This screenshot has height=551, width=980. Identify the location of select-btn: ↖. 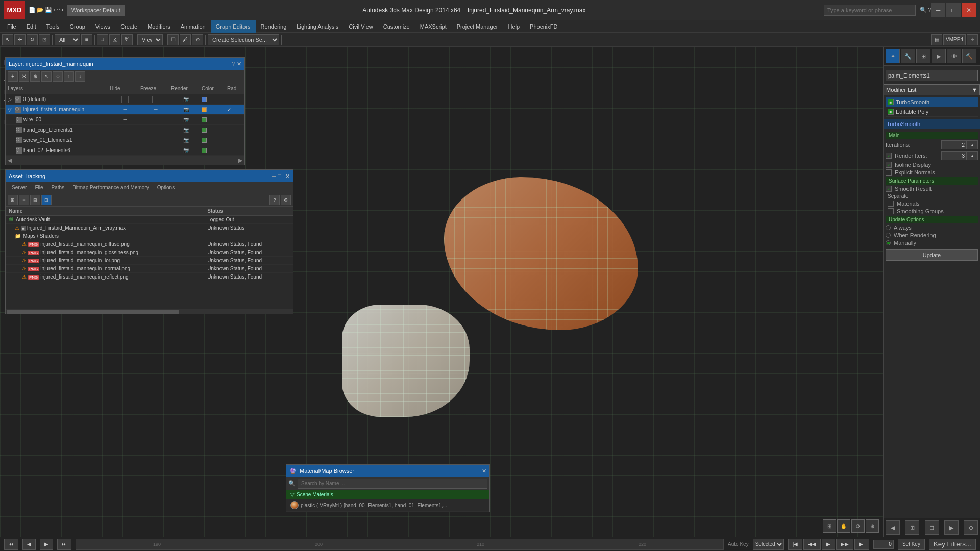
(8, 40).